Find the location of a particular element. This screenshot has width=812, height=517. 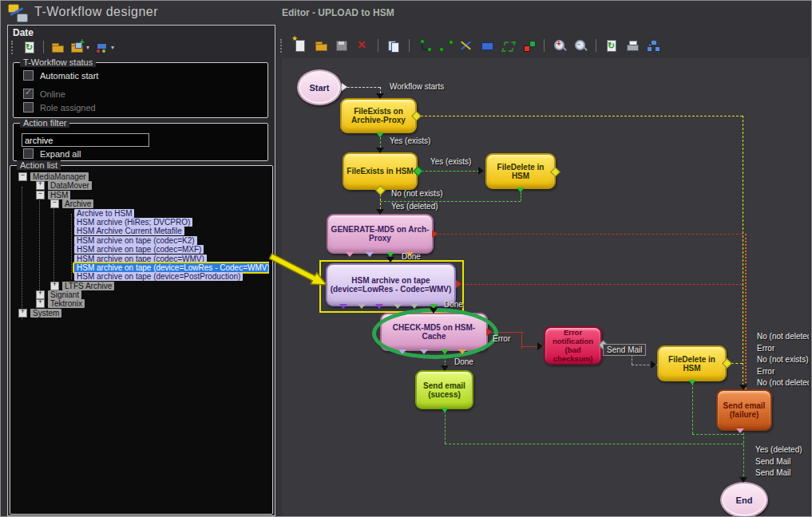

edge-label-done-2: Done is located at coordinates (454, 305).